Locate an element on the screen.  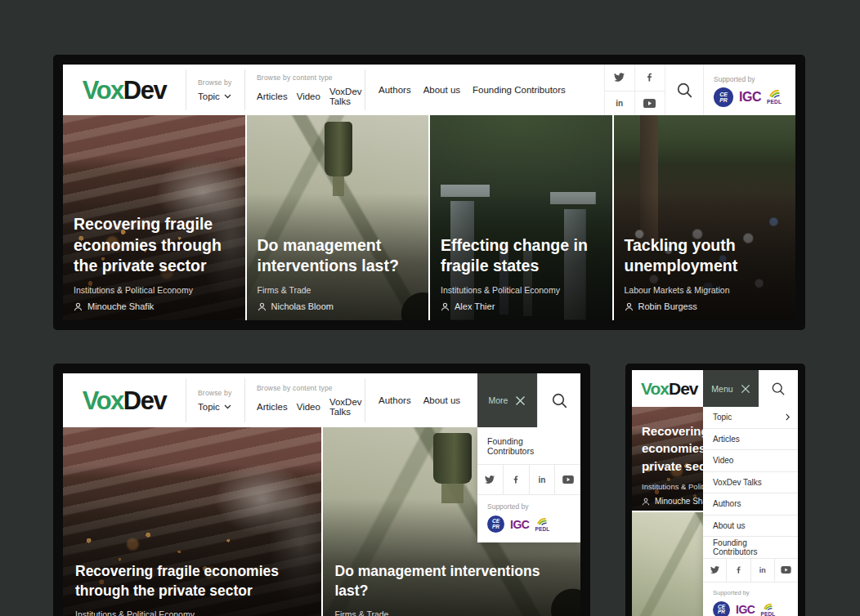
article-card: Do management interventions last? Firms … is located at coordinates (338, 217).